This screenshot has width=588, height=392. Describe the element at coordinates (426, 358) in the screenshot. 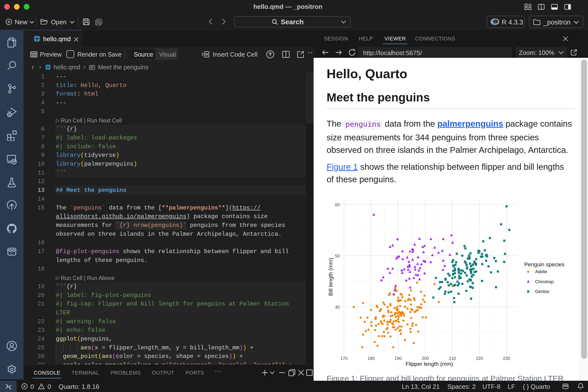

I see `svg-text: 200` at that location.